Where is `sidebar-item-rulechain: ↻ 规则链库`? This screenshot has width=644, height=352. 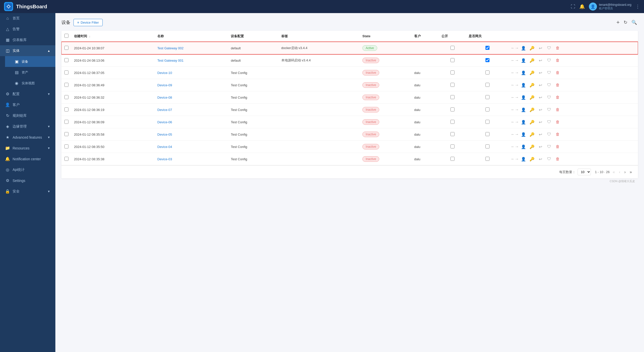
sidebar-item-rulechain: ↻ 规则链库 is located at coordinates (28, 116).